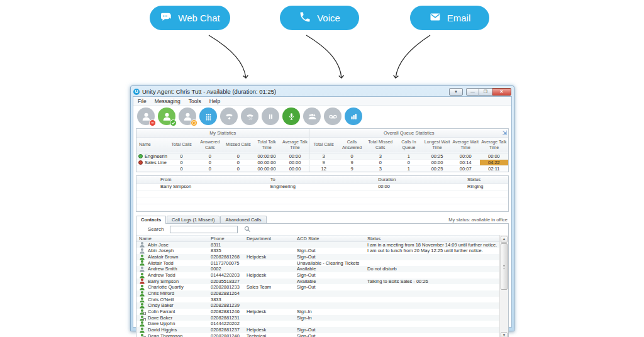  I want to click on menu-tools: Tools, so click(195, 101).